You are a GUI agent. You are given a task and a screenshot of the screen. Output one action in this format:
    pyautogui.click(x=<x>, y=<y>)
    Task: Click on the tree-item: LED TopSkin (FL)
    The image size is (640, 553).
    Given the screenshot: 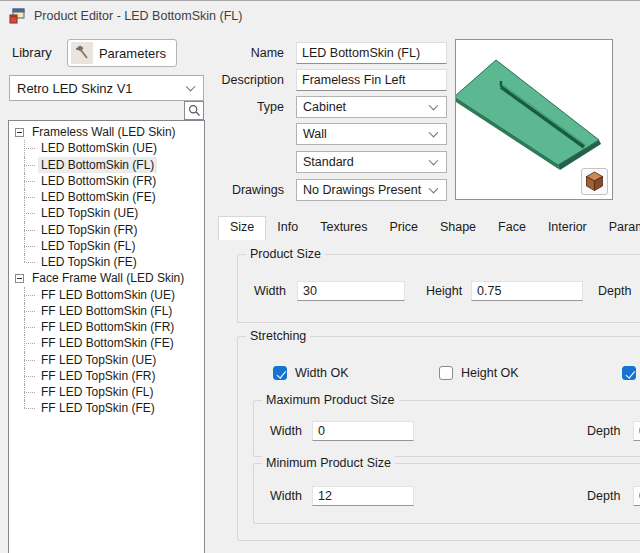 What is the action you would take?
    pyautogui.click(x=106, y=246)
    